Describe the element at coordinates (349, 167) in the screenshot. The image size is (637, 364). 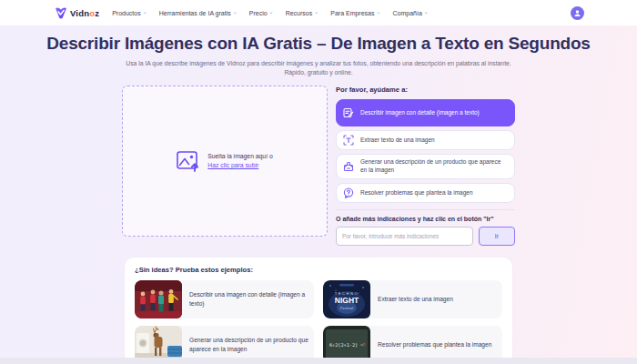
I see `product-box-icon` at that location.